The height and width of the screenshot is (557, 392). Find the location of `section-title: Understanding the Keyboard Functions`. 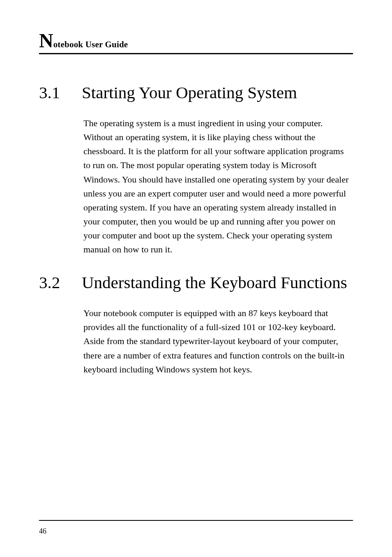

section-title: Understanding the Keyboard Functions is located at coordinates (217, 283).